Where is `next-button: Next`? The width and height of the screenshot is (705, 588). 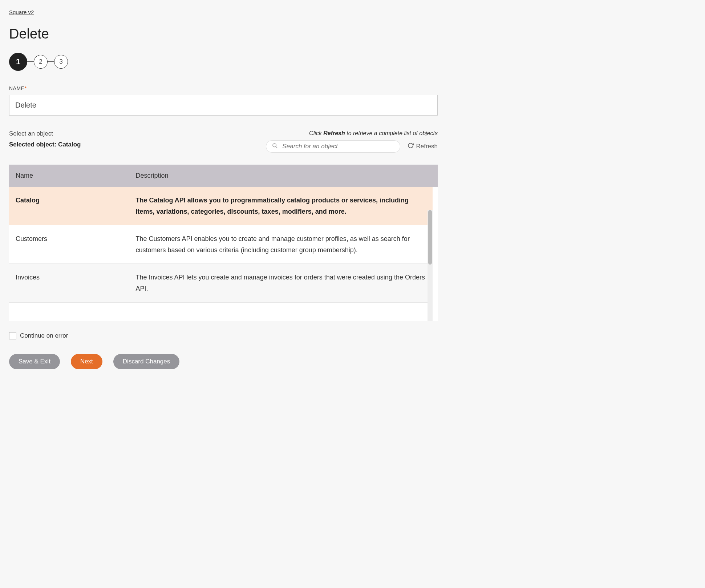 next-button: Next is located at coordinates (86, 362).